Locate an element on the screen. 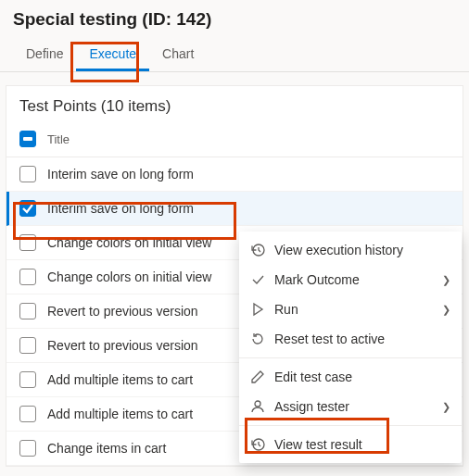 The width and height of the screenshot is (469, 476). tab-define: Define is located at coordinates (44, 54).